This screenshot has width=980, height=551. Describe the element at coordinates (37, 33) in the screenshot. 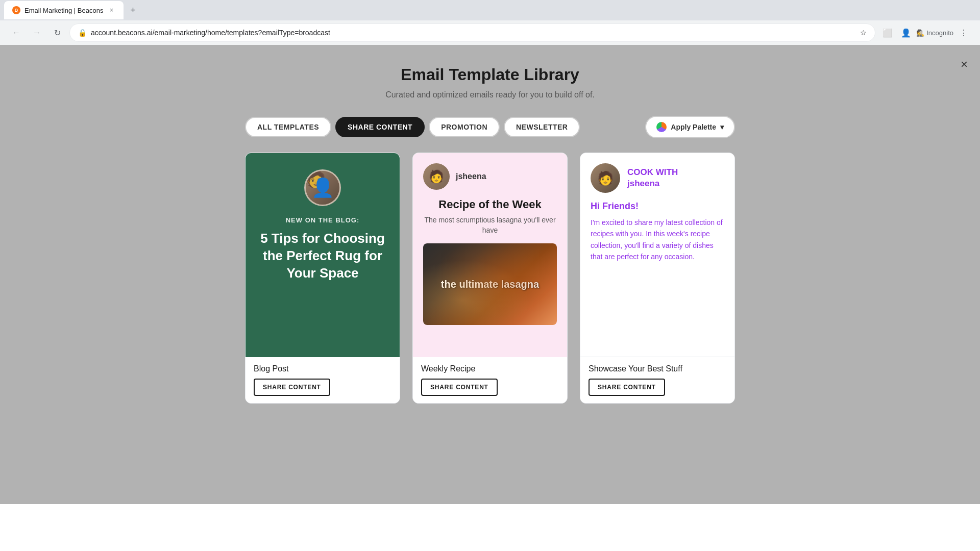

I see `forward-button: →` at that location.